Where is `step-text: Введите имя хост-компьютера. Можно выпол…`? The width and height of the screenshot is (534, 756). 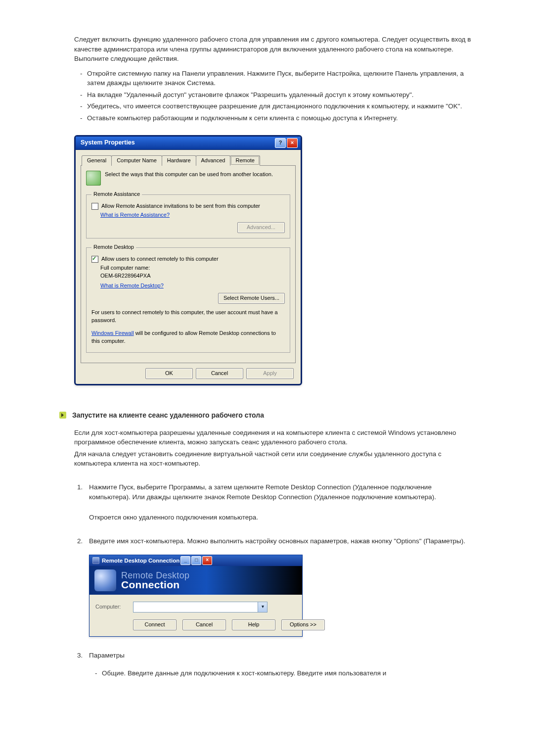
step-text: Введите имя хост-компьютера. Можно выпол… is located at coordinates (282, 541).